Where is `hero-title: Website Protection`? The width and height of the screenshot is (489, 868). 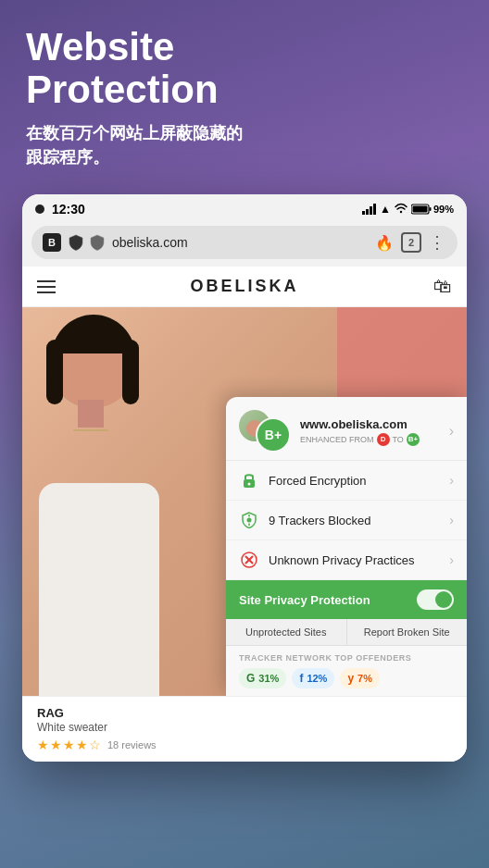
hero-title: Website Protection is located at coordinates (244, 68).